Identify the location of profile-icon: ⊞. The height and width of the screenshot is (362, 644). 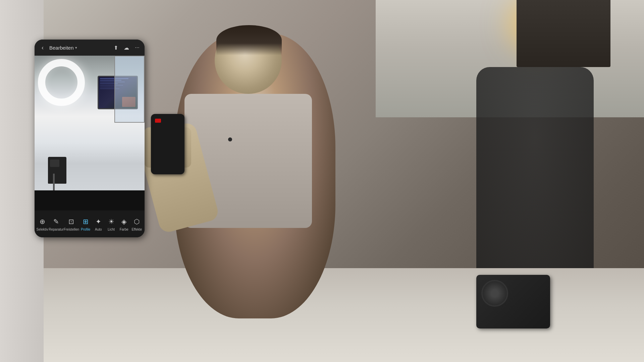
(86, 222).